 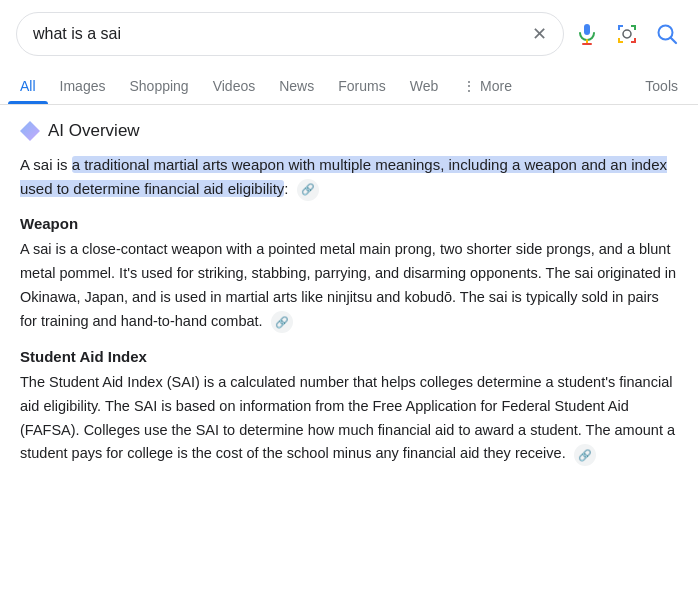 What do you see at coordinates (83, 86) in the screenshot?
I see `tab-images: Images` at bounding box center [83, 86].